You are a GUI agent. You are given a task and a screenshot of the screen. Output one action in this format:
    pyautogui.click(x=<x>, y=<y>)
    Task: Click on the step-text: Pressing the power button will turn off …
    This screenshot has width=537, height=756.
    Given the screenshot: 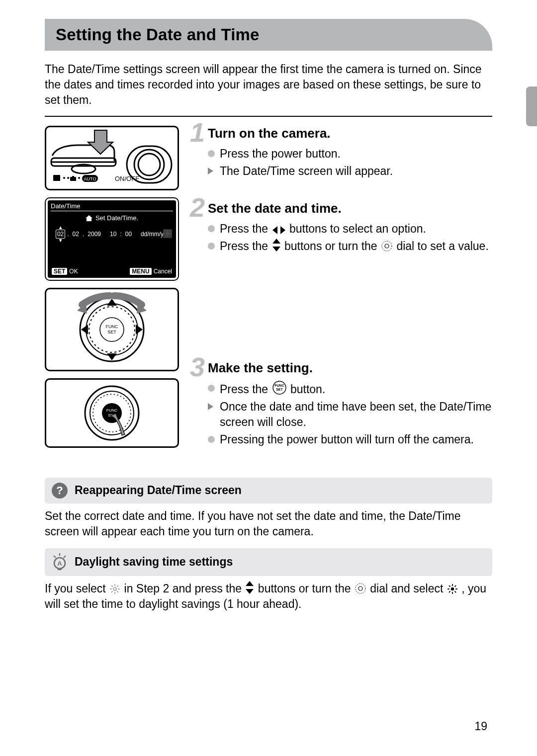 What is the action you would take?
    pyautogui.click(x=347, y=439)
    